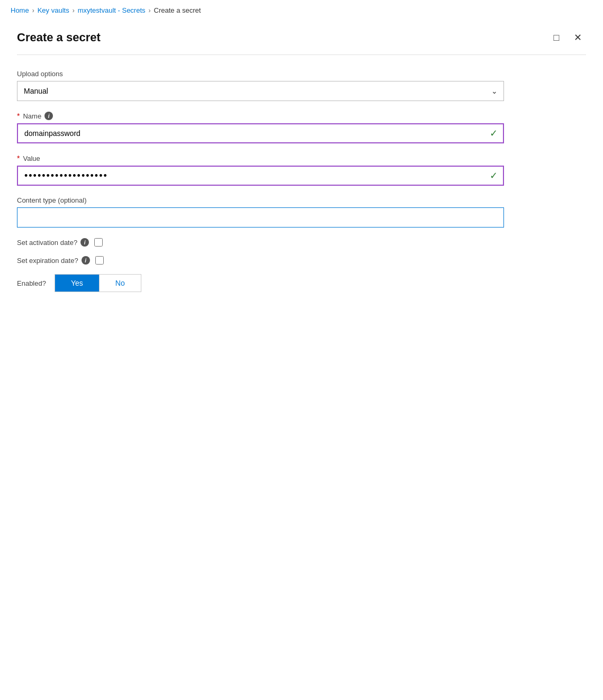 Image resolution: width=603 pixels, height=700 pixels. I want to click on breadcrumb-vault-secrets: mxytestvault - Secrets, so click(112, 11).